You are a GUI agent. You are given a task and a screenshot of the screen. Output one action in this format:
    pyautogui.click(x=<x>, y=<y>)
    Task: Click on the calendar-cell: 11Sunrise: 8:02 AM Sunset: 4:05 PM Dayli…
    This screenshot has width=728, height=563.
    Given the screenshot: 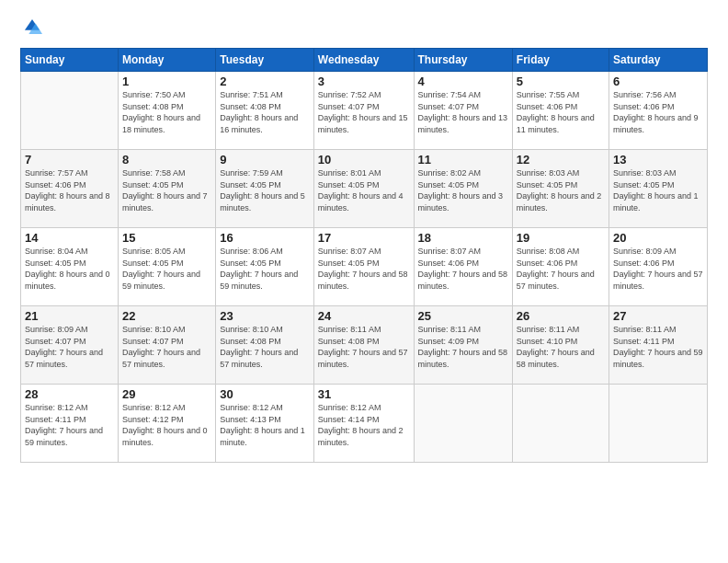 What is the action you would take?
    pyautogui.click(x=463, y=190)
    